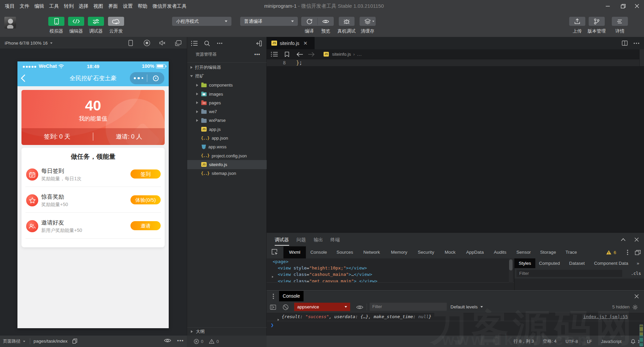 The height and width of the screenshot is (347, 644). Describe the element at coordinates (453, 63) in the screenshot. I see `current-line: 8 };` at that location.